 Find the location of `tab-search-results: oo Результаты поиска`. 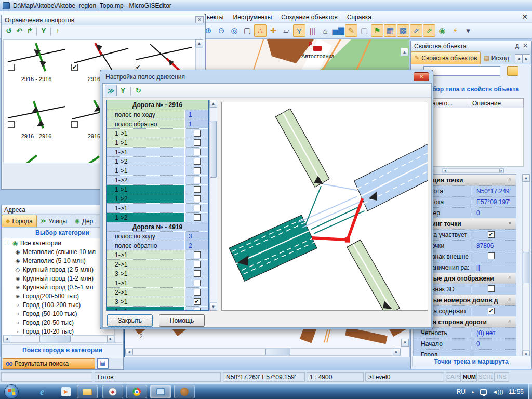

tab-search-results: oo Результаты поиска is located at coordinates (49, 364).